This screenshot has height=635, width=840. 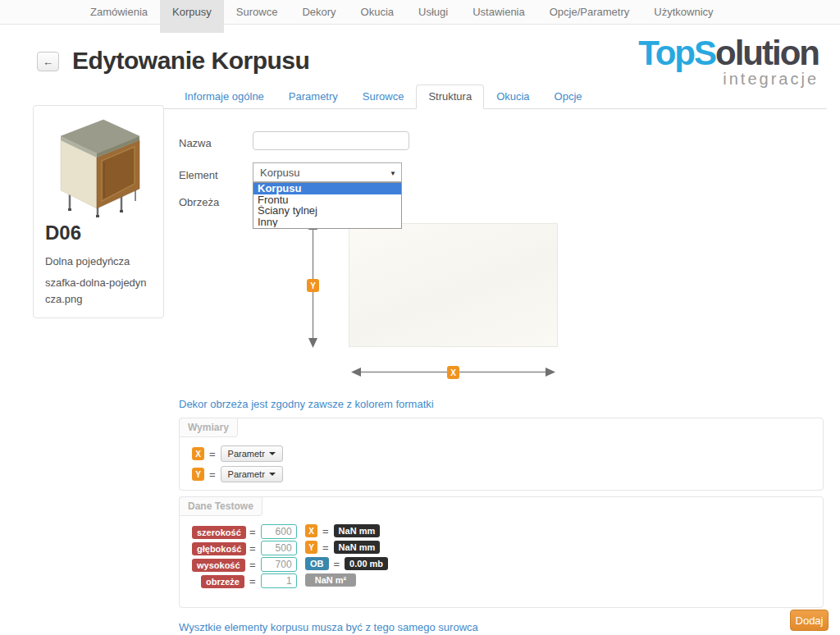 I want to click on element-label: Element, so click(x=199, y=176).